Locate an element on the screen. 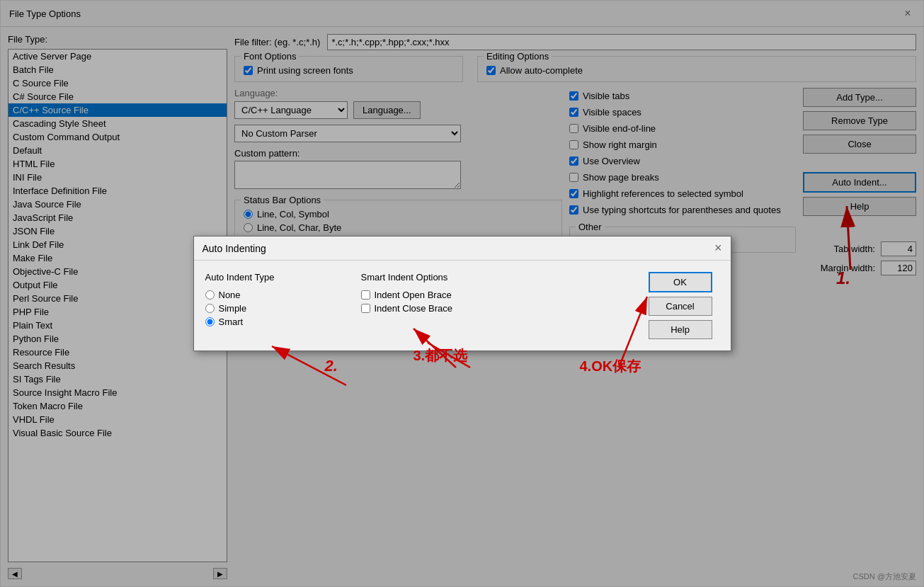 Image resolution: width=924 pixels, height=587 pixels. indent-open-brace-checkbox is located at coordinates (365, 295).